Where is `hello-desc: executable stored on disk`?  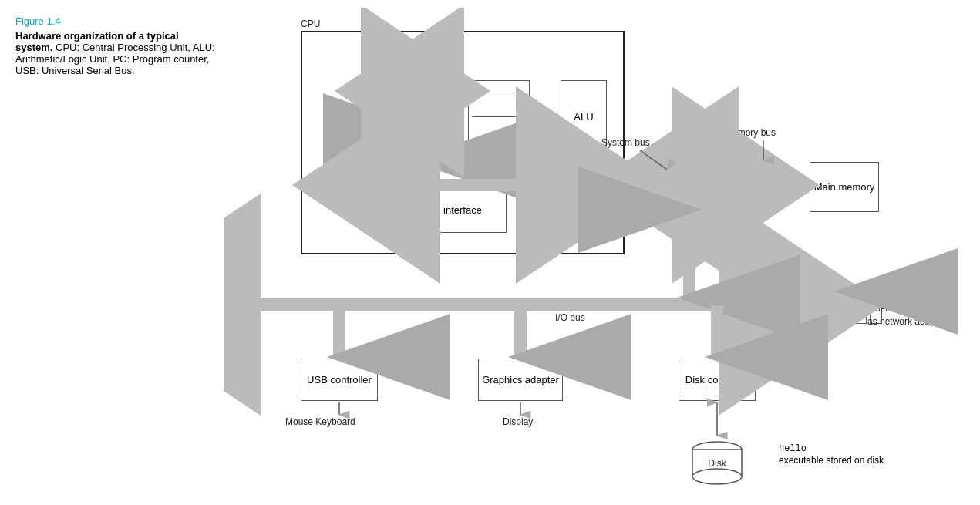
hello-desc: executable stored on disk is located at coordinates (831, 460).